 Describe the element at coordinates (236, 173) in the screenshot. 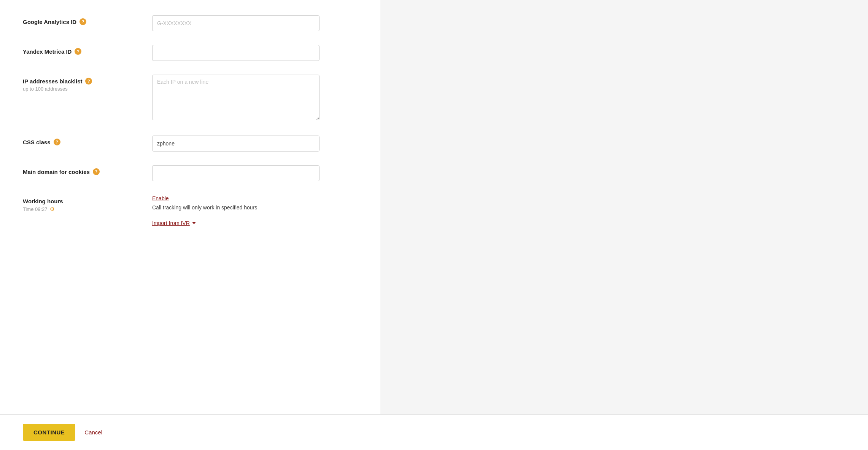

I see `main-domain-input` at that location.